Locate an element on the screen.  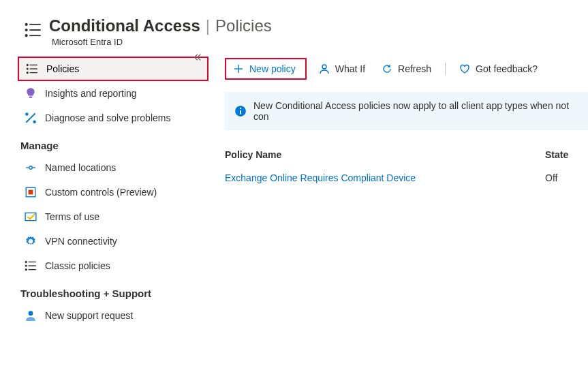
location-icon is located at coordinates (31, 168).